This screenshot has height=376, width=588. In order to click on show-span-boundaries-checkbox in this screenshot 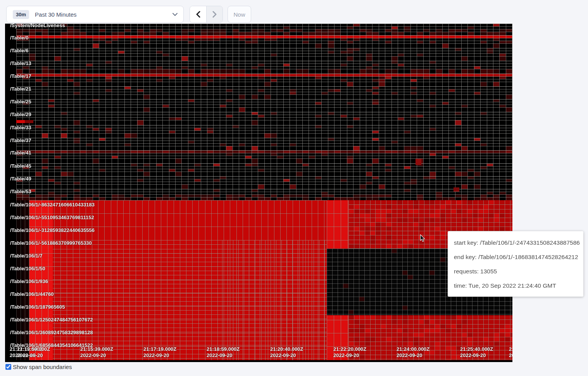, I will do `click(9, 367)`.